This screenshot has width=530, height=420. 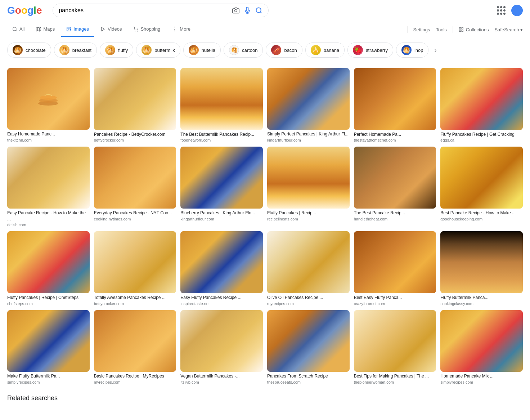 What do you see at coordinates (202, 50) in the screenshot?
I see `chip-nutella: 🥞 nutella` at bounding box center [202, 50].